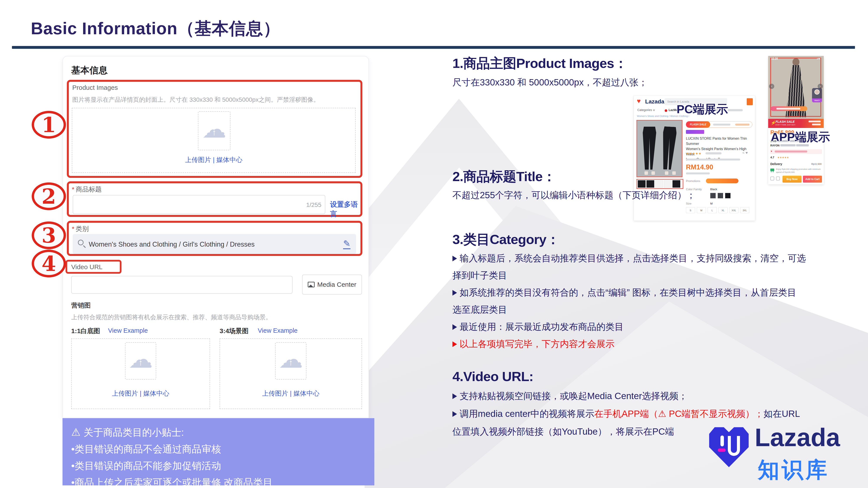 The image size is (868, 488). I want to click on ratings-count-placeholder, so click(714, 154).